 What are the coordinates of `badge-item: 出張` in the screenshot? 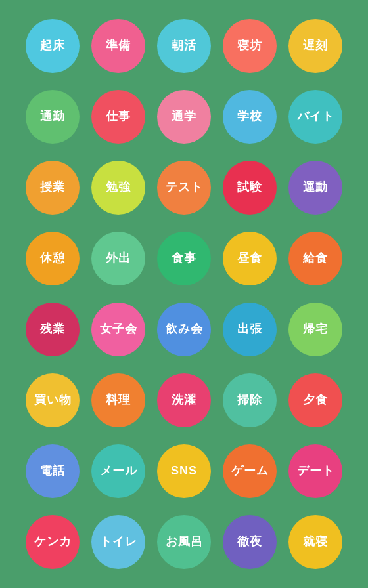 It's located at (250, 329).